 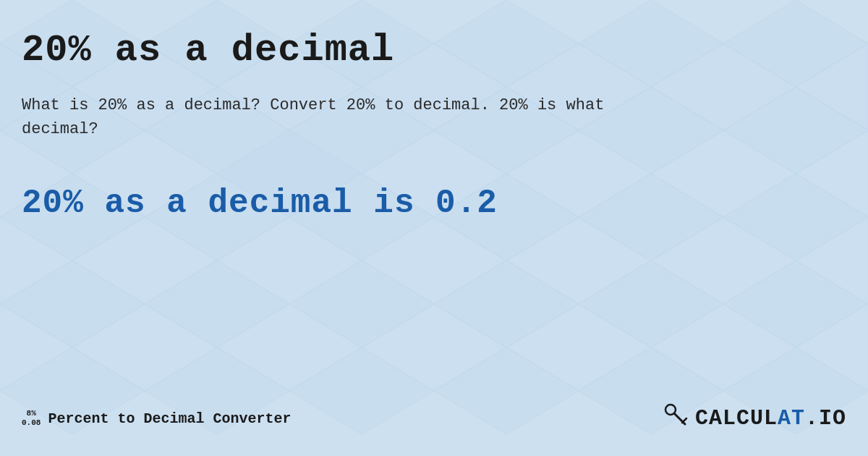 I want to click on footer-left: 8% 0.08 Percent to Decimal Converter, so click(x=156, y=418).